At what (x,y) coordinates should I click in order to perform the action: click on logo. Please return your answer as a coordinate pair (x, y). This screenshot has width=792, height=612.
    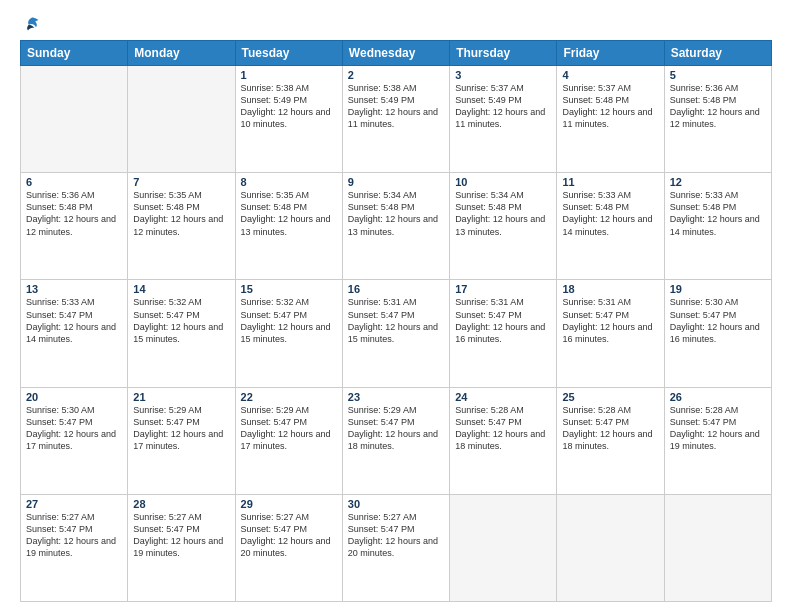
    Looking at the image, I should click on (31, 24).